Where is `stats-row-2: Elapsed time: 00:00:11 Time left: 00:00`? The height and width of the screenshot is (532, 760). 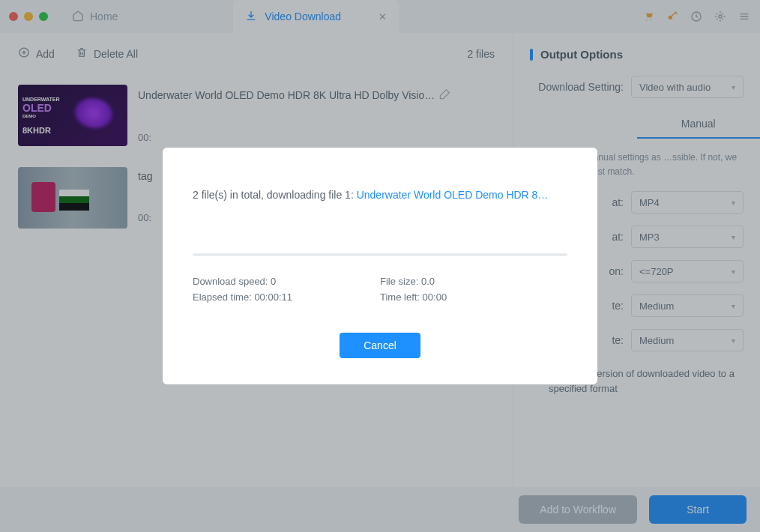
stats-row-2: Elapsed time: 00:00:11 Time left: 00:00 is located at coordinates (380, 297).